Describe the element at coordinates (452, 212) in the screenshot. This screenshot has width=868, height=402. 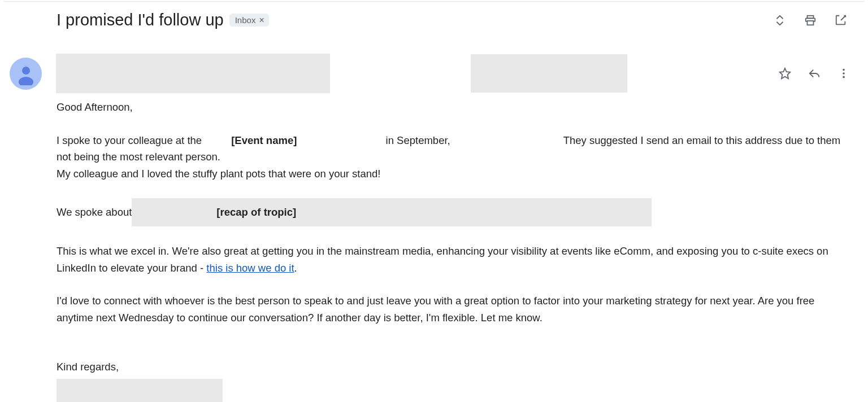
I see `paragraph-2: We spoke about [recap of tropic]` at that location.